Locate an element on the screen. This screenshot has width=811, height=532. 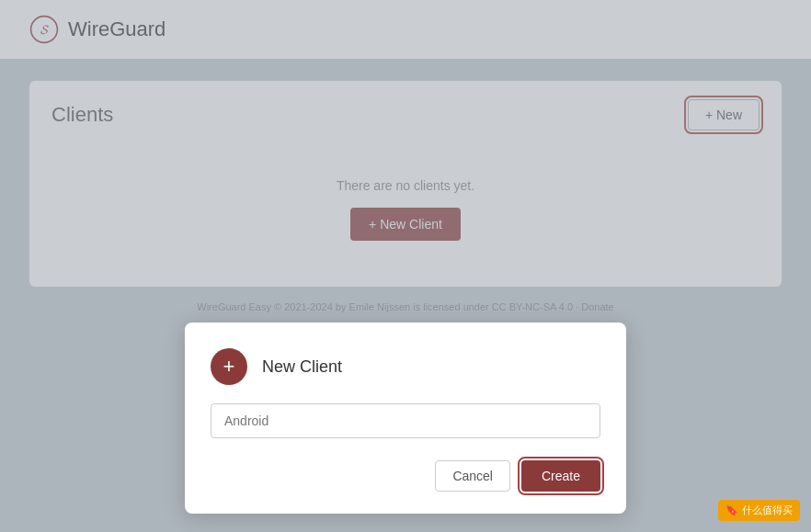
modal-title: New Client is located at coordinates (302, 368).